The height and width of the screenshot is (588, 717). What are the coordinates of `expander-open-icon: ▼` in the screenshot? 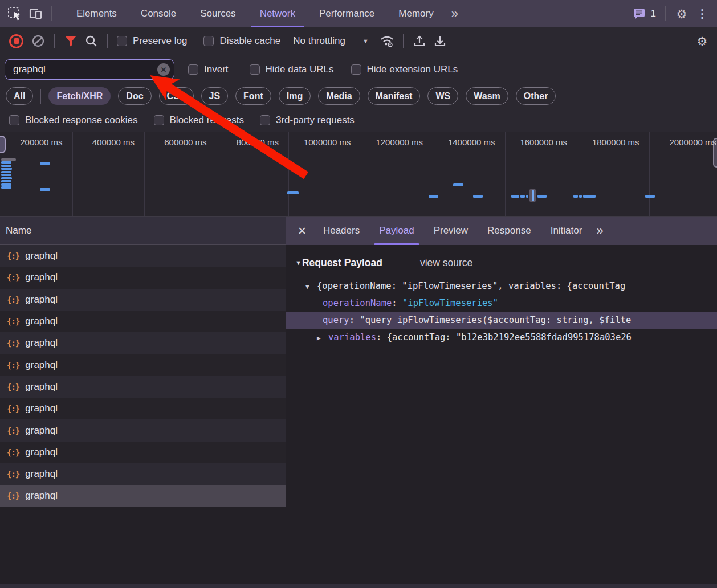 It's located at (311, 287).